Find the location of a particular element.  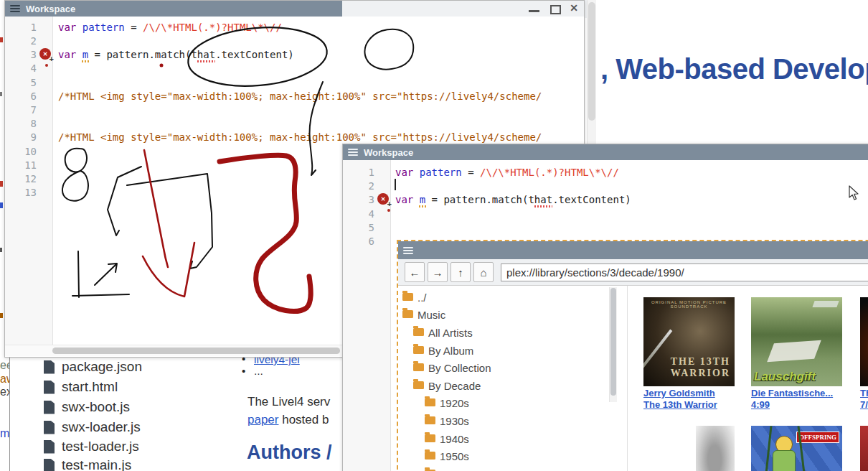

readme-scrollbar-thumb is located at coordinates (592, 62).